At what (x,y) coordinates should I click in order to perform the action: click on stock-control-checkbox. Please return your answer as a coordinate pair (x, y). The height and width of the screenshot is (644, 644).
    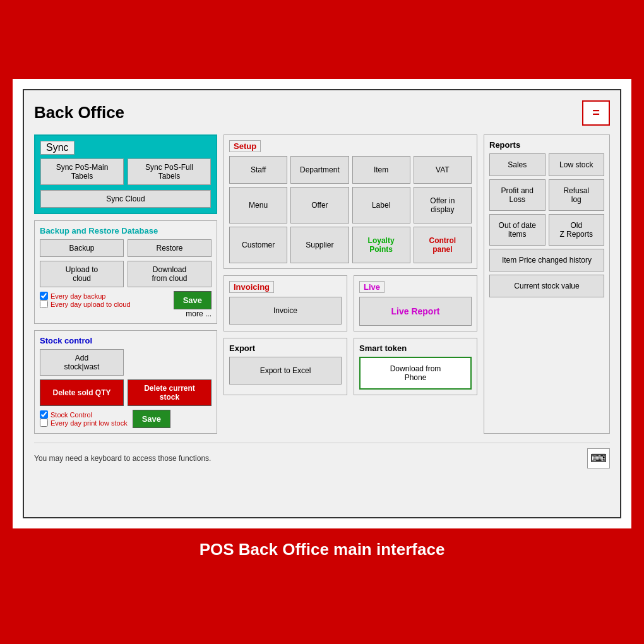
    Looking at the image, I should click on (44, 414).